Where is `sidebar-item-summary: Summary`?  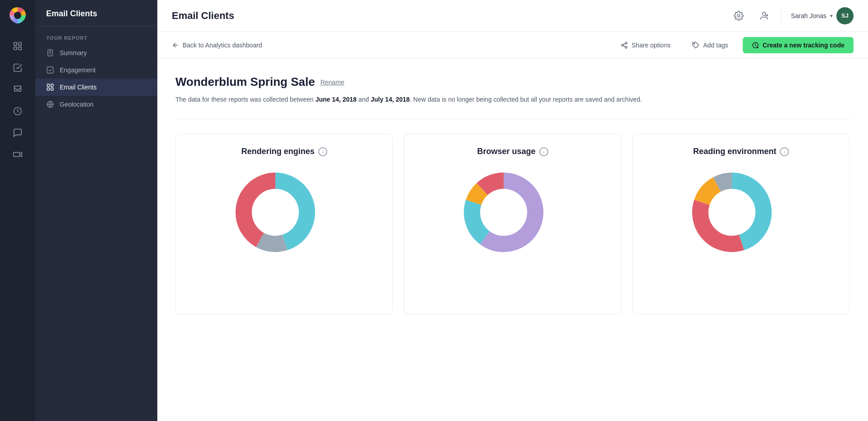
sidebar-item-summary: Summary is located at coordinates (96, 53).